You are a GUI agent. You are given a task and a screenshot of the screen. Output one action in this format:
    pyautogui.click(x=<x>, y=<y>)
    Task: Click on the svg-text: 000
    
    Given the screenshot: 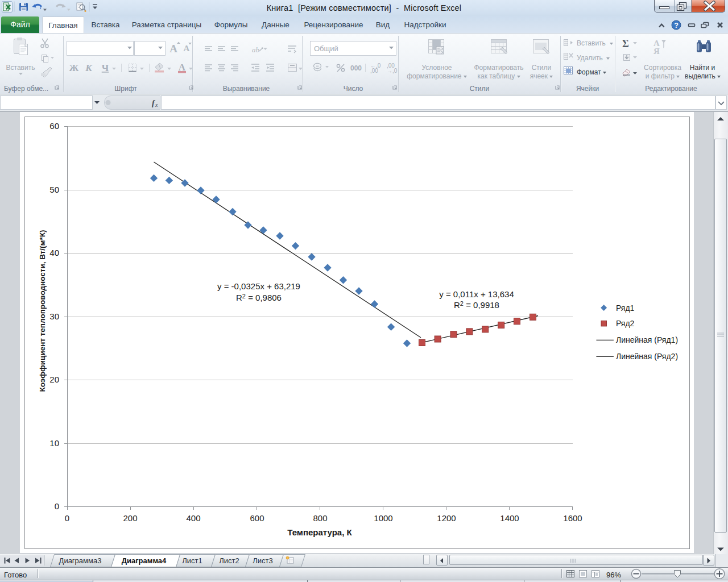 What is the action you would take?
    pyautogui.click(x=356, y=68)
    